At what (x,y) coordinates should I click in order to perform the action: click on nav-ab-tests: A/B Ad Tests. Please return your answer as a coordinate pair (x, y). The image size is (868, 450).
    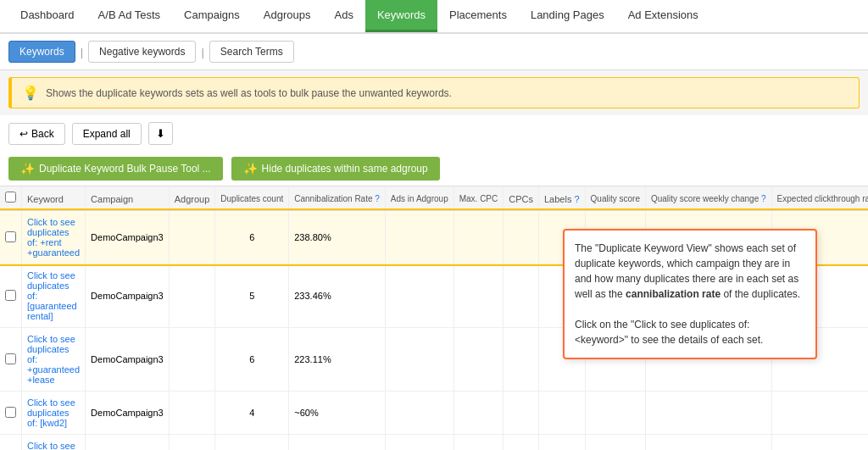
    Looking at the image, I should click on (129, 16).